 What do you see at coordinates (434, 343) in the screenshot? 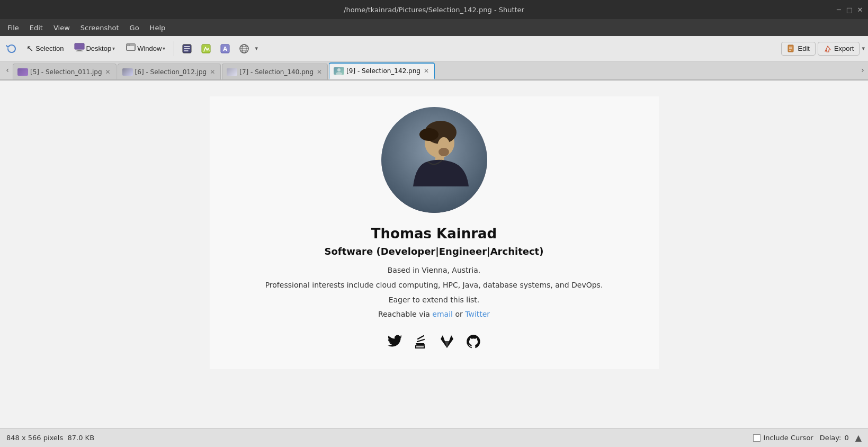
I see `social-icons` at bounding box center [434, 343].